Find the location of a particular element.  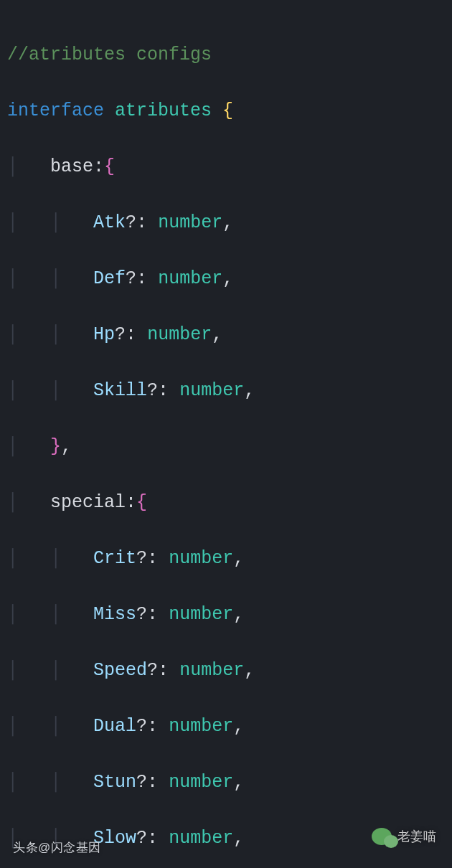

prop: Atk is located at coordinates (109, 222).